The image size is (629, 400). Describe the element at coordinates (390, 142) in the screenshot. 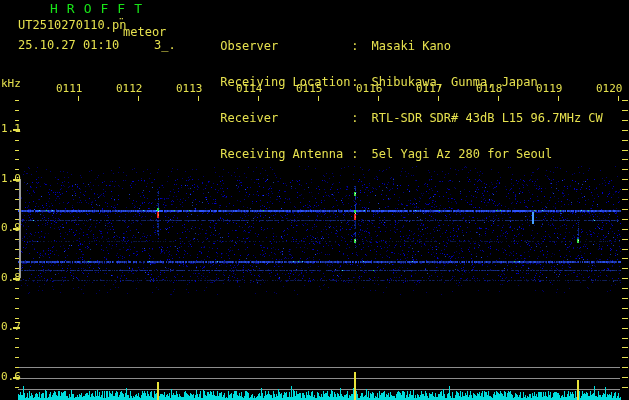

I see `info-row-antenna: Receiving Antenna:5el Yagi Az 280 for Se…` at that location.